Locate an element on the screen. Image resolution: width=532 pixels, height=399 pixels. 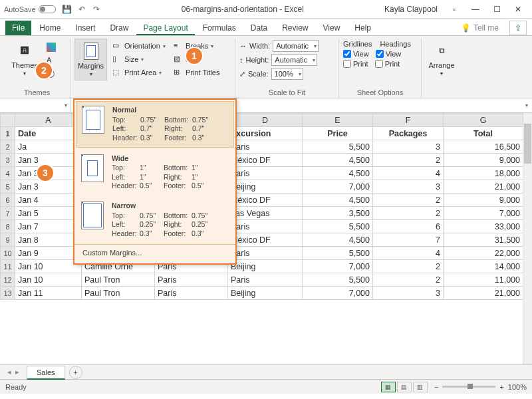
redo-icon: ↷ is located at coordinates (96, 9).